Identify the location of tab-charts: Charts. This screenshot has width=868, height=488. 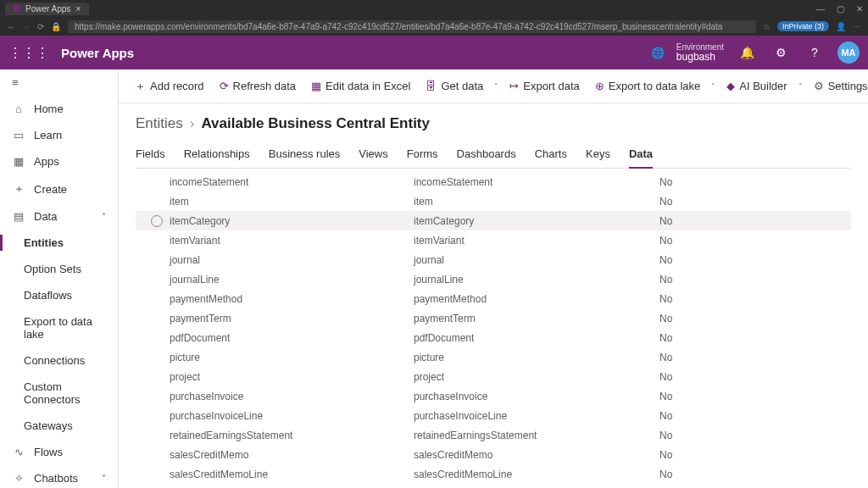
(551, 155).